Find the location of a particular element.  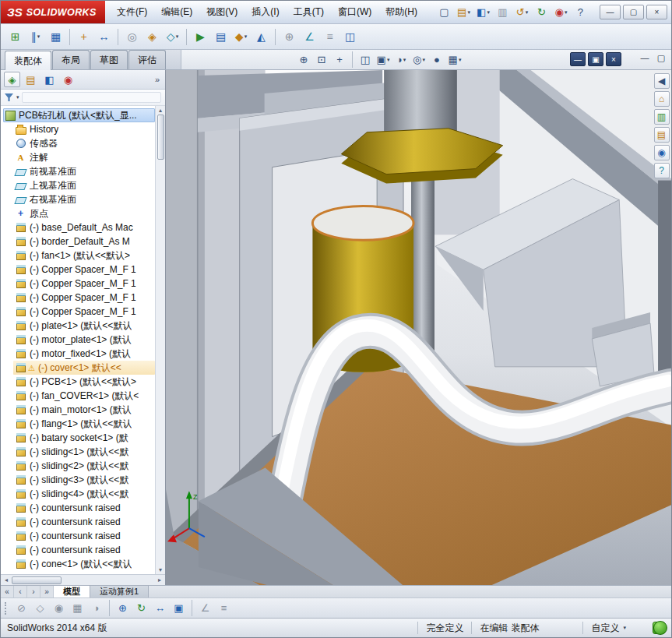

show-hidden-components-icon: ◎ is located at coordinates (132, 37).